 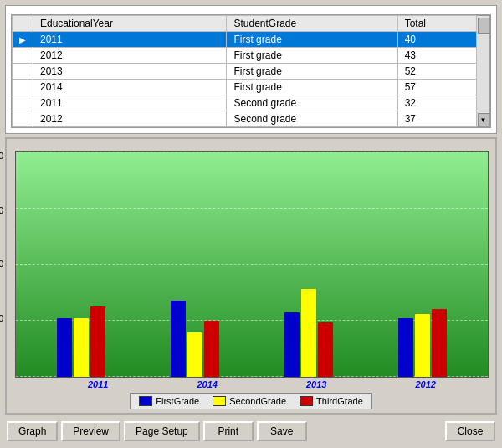 I want to click on table-row: 2011 Second grade 32, so click(x=244, y=104).